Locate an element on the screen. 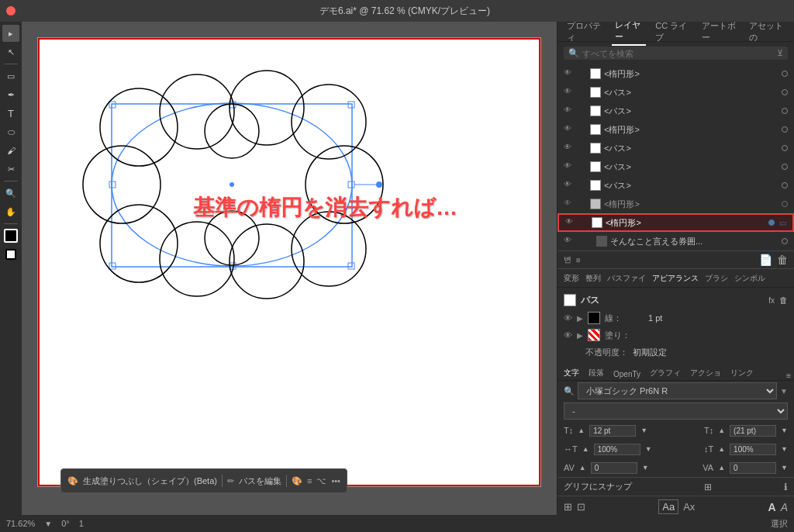 The width and height of the screenshot is (794, 532). down-arrow: ▼ is located at coordinates (644, 430).